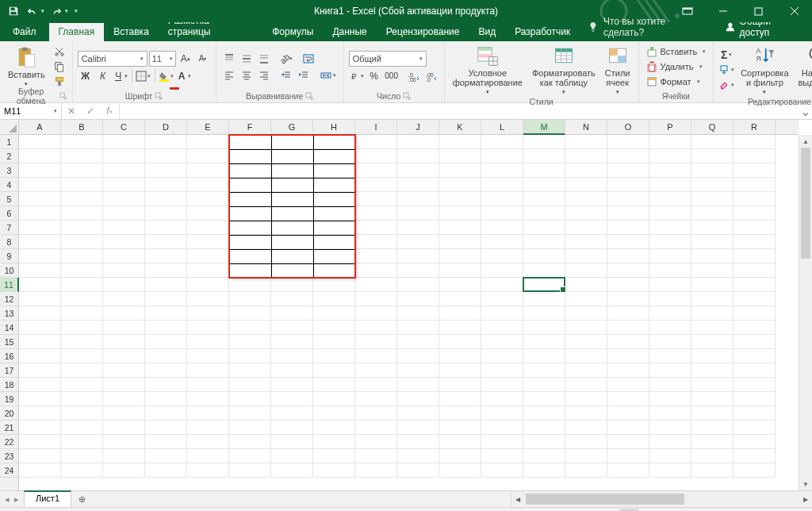 The height and width of the screenshot is (511, 812). I want to click on cell-B18, so click(82, 385).